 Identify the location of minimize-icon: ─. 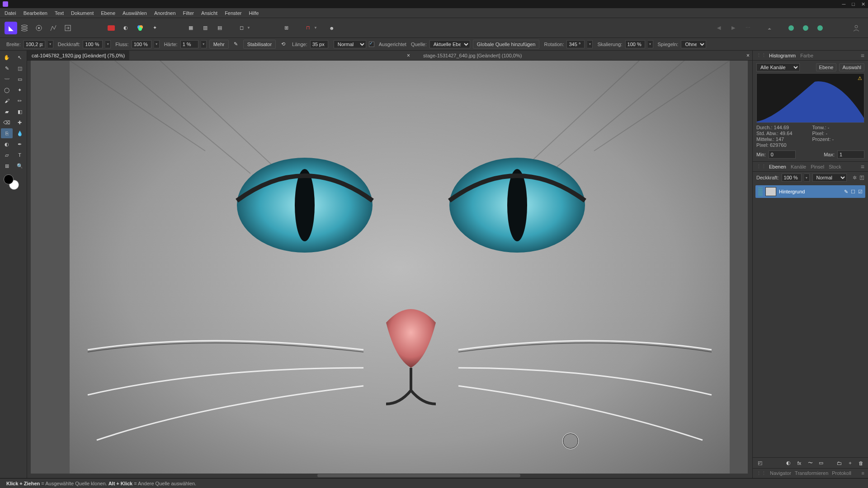
(844, 5).